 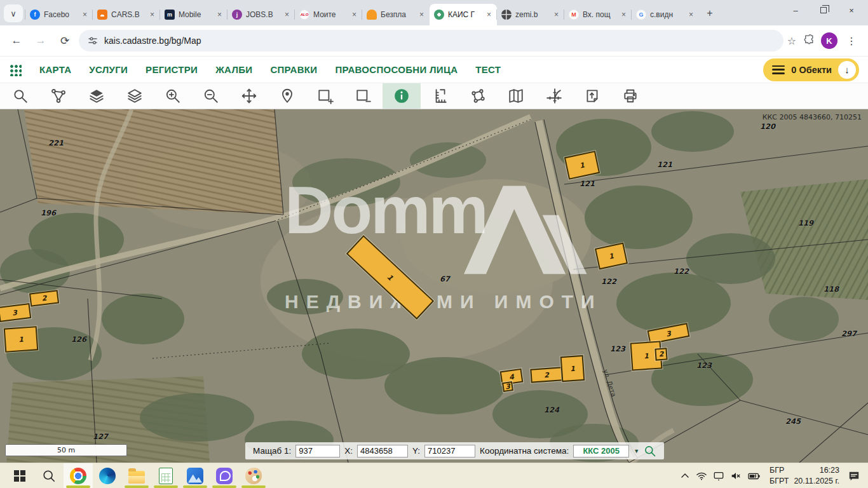 What do you see at coordinates (137, 477) in the screenshot?
I see `file-explorer-icon` at bounding box center [137, 477].